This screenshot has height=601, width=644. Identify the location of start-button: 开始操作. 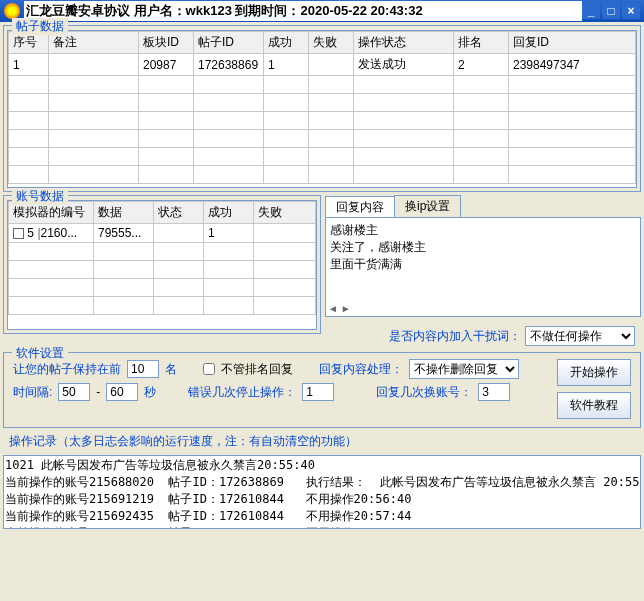
(594, 372).